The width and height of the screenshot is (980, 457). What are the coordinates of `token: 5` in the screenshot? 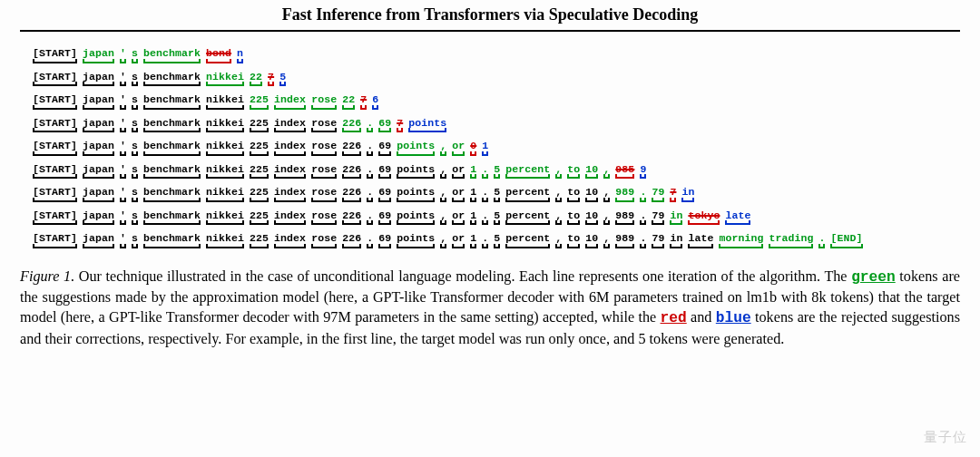 It's located at (497, 194).